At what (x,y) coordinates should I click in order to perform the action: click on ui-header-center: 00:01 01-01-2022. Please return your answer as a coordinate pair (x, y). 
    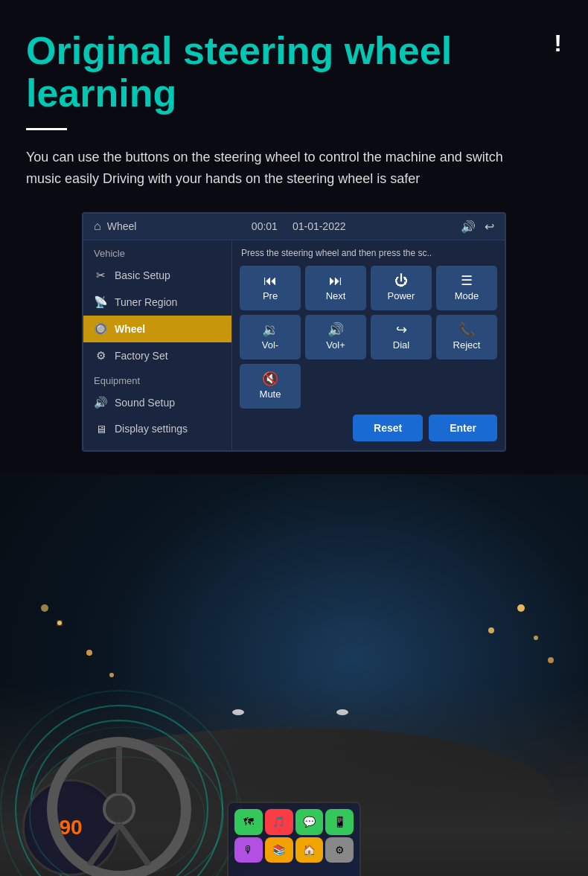
    Looking at the image, I should click on (299, 226).